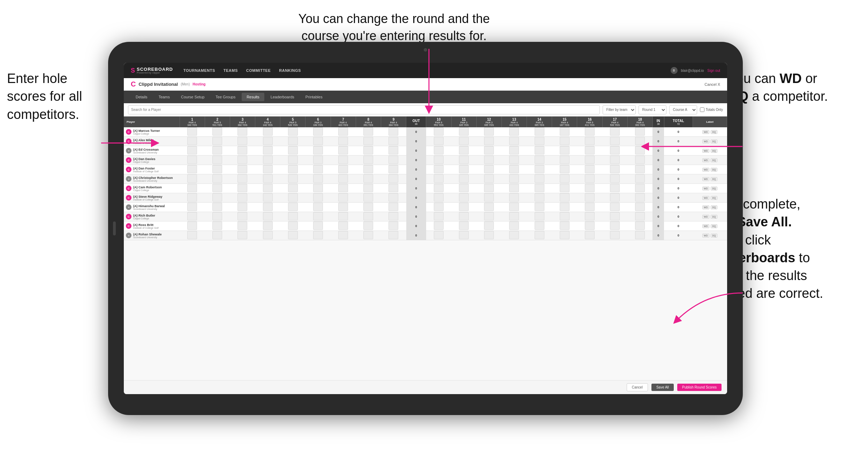  What do you see at coordinates (193, 97) in the screenshot?
I see `tab-course-setup: Course Setup` at bounding box center [193, 97].